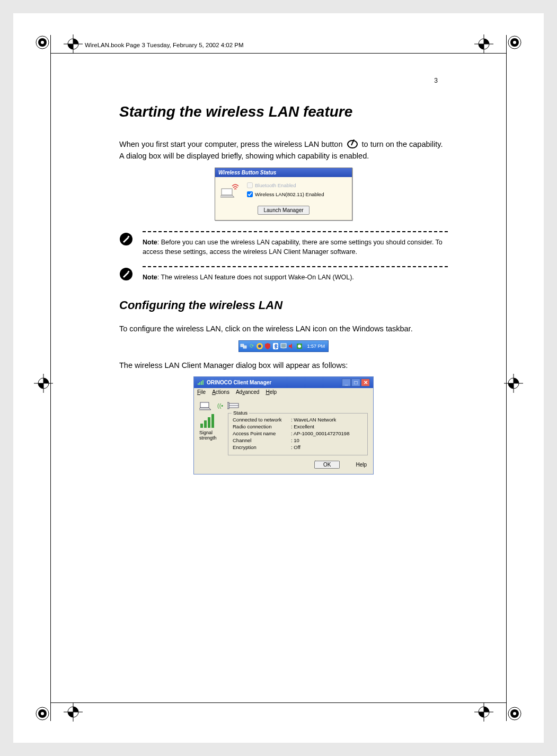  What do you see at coordinates (241, 412) in the screenshot?
I see `status-group-label: Status` at bounding box center [241, 412].